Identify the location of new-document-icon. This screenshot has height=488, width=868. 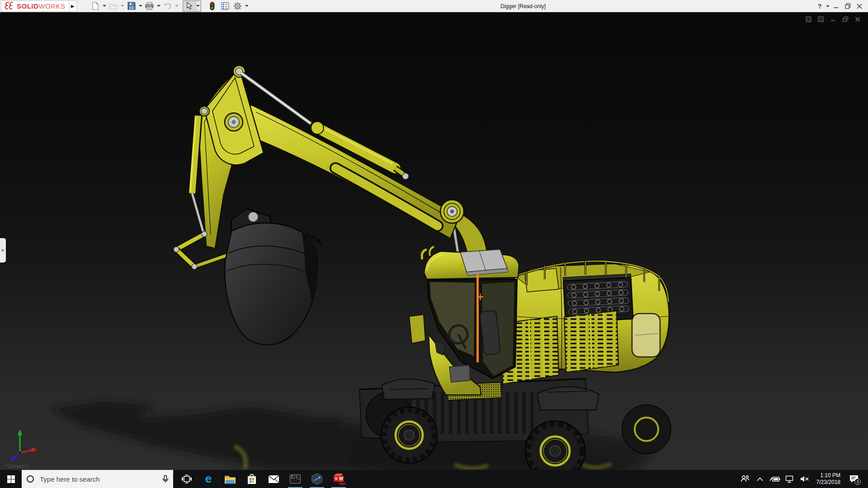
(95, 6).